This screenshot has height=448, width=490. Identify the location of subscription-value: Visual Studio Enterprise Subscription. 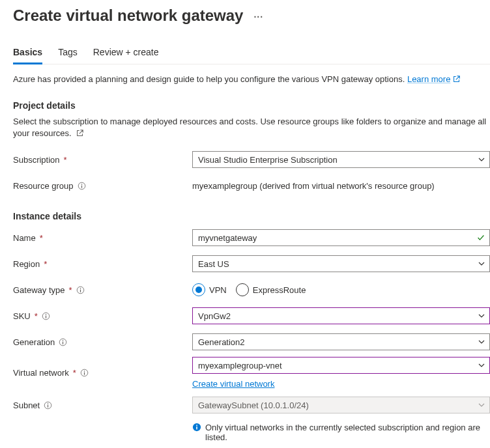
(268, 160).